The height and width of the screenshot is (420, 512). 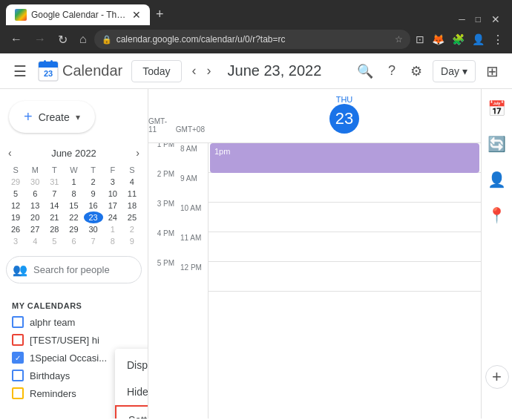 What do you see at coordinates (10, 153) in the screenshot?
I see `mini-cal-prev: ‹` at bounding box center [10, 153].